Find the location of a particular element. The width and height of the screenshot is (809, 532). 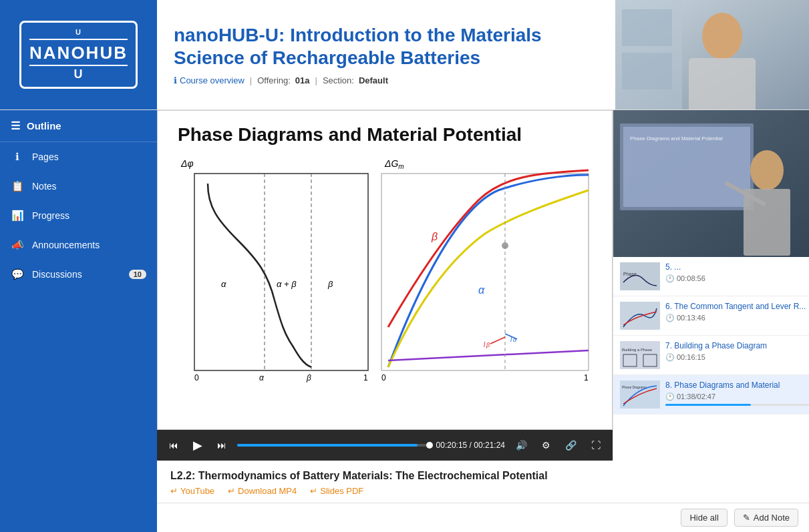

add-note-icon: ✎ is located at coordinates (747, 518).